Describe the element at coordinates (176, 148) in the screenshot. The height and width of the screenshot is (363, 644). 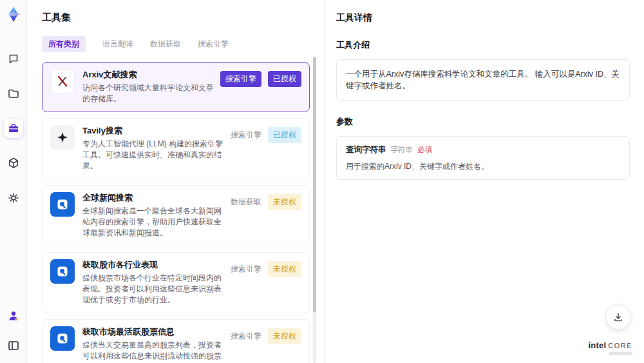
I see `tool-card-tavily: Tavily搜索 专为人工智能代理 (LLM) 构建的搜索引擎工具。可快速提供实…` at that location.